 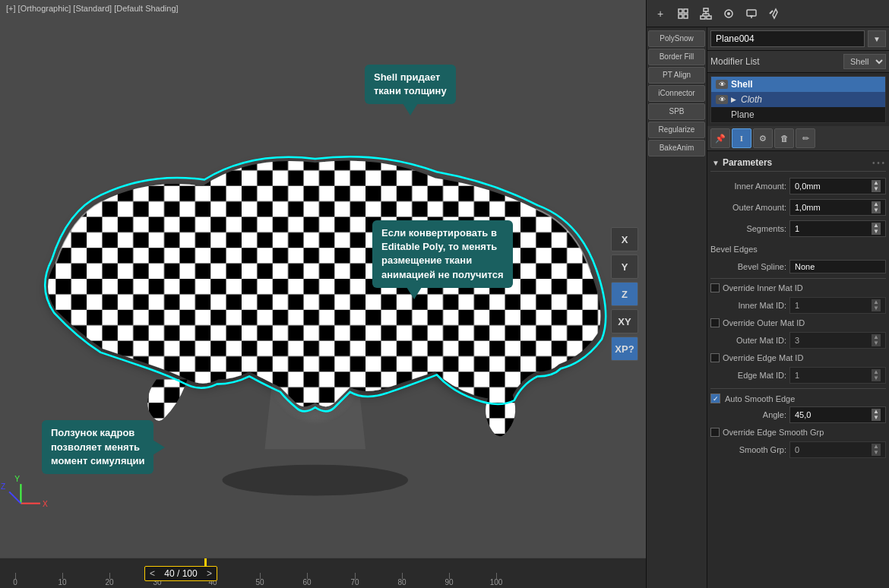 I want to click on angle-down: ▼, so click(x=876, y=418).